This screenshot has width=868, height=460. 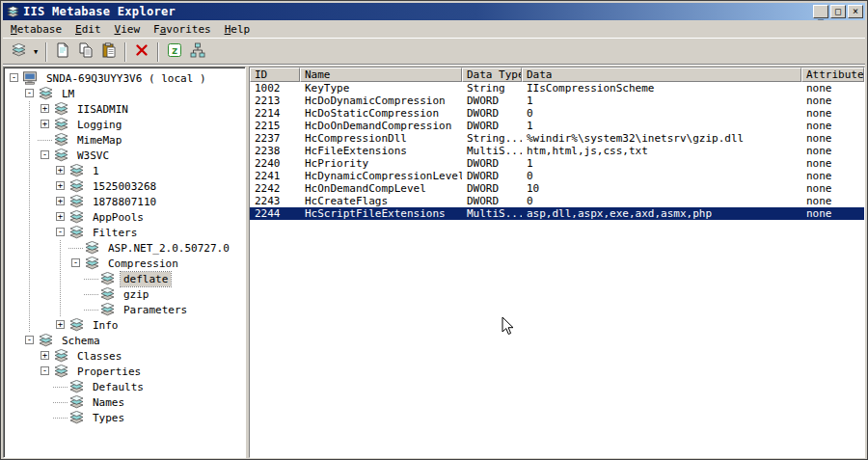 I want to click on tree-item-apppools: +AppPools, so click(x=125, y=217).